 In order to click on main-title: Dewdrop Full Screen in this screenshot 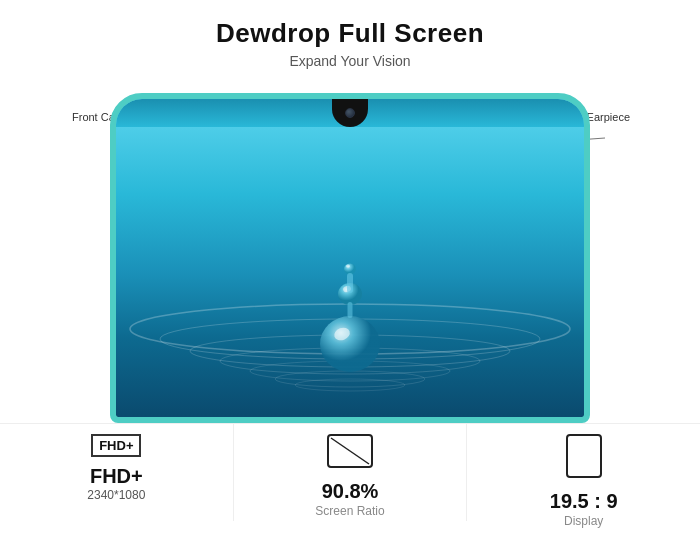, I will do `click(350, 34)`.